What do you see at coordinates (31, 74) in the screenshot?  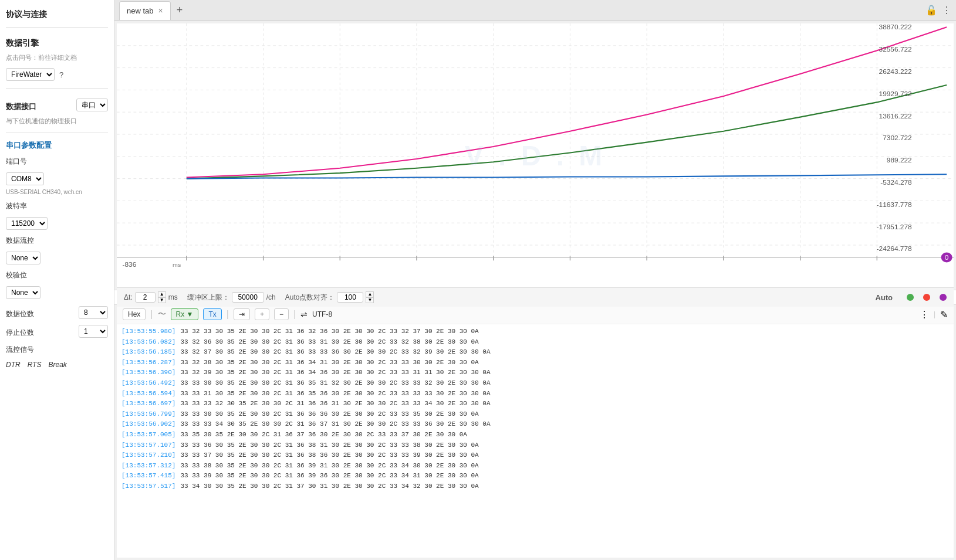 I see `driver-select: FireWater` at bounding box center [31, 74].